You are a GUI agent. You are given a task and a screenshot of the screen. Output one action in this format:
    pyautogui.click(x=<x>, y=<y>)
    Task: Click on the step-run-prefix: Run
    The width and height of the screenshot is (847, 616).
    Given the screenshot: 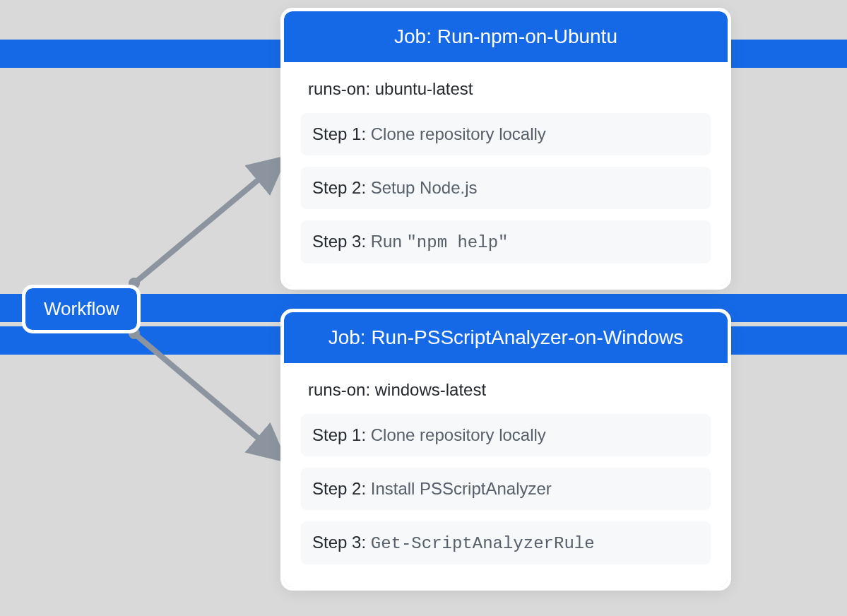 What is the action you would take?
    pyautogui.click(x=389, y=242)
    